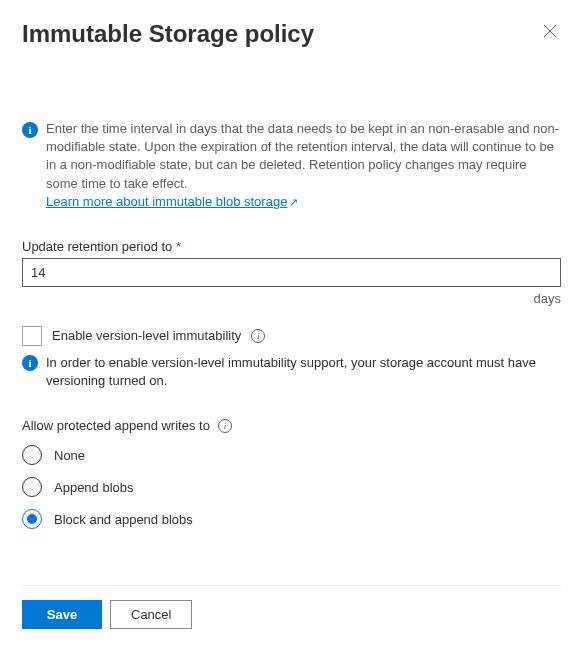  What do you see at coordinates (292, 455) in the screenshot?
I see `radio-option-none: None` at bounding box center [292, 455].